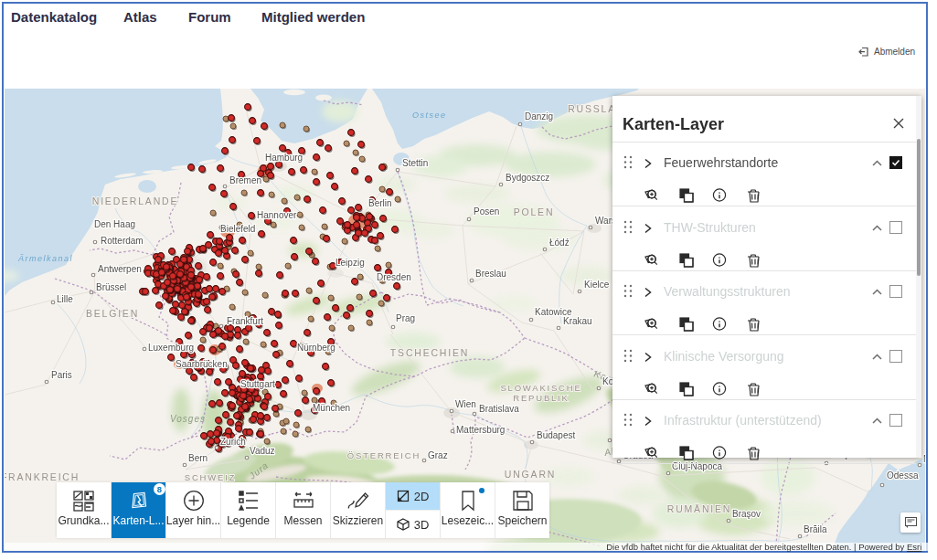 The width and height of the screenshot is (937, 560). What do you see at coordinates (539, 117) in the screenshot?
I see `svg-text: Danzig` at bounding box center [539, 117].